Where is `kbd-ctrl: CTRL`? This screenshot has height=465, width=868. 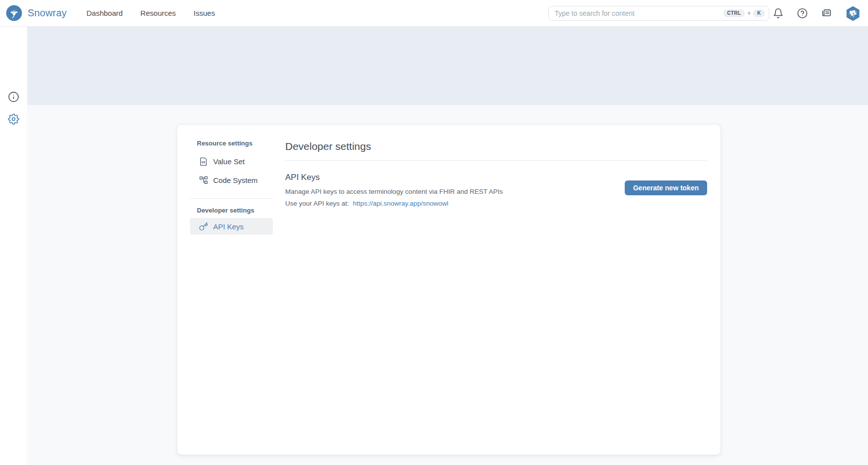
kbd-ctrl: CTRL is located at coordinates (734, 13).